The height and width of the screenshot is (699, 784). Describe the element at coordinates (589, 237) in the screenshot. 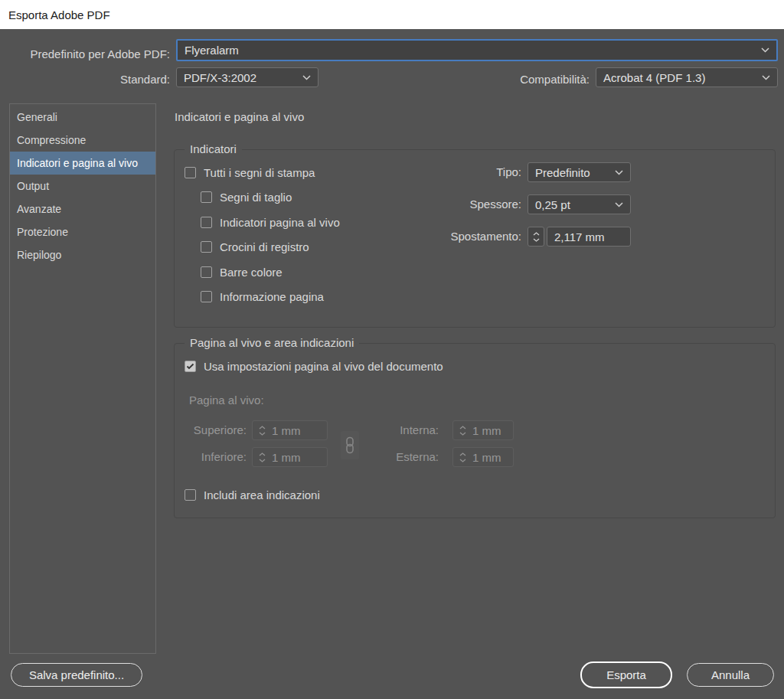

I see `spostamento-field: 2,117 mm` at that location.